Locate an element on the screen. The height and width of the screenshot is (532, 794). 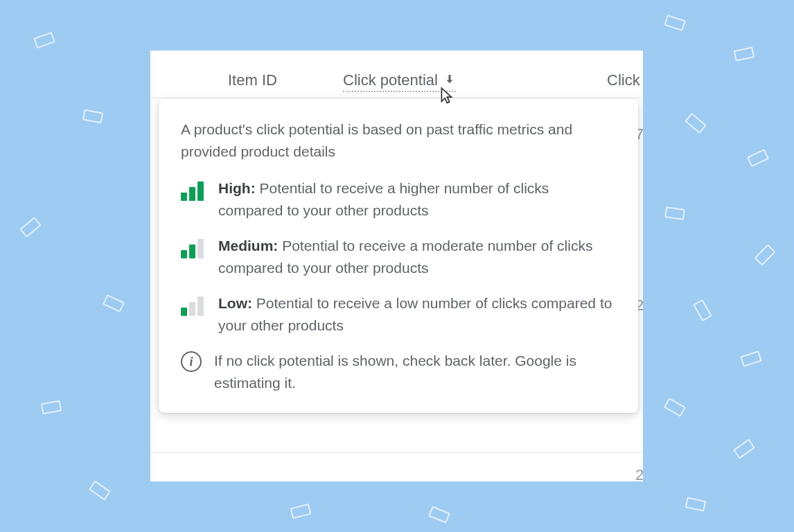
level-text-low: Low: Potential to receive a low number o… is located at coordinates (417, 314).